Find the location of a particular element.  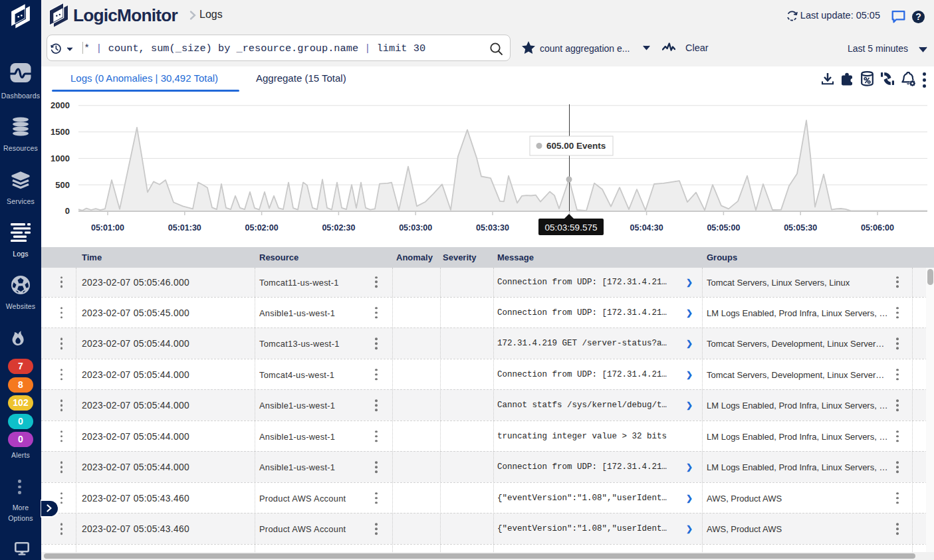

svg-text: 05:04:30 is located at coordinates (647, 228).